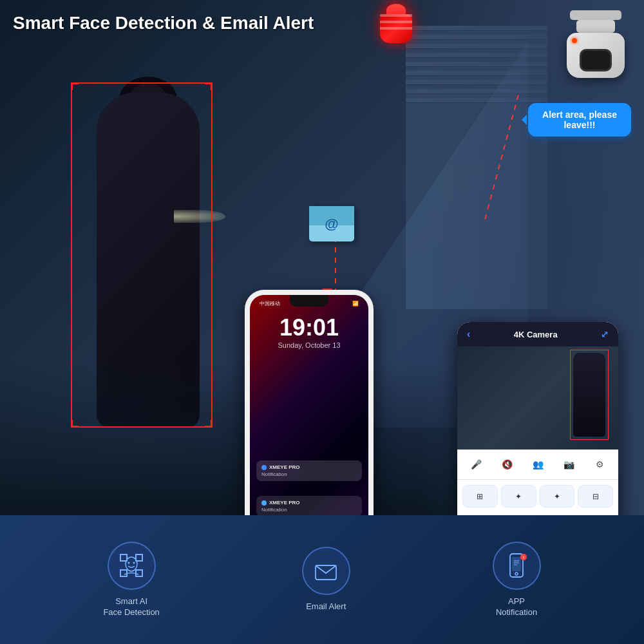 Image resolution: width=644 pixels, height=644 pixels. I want to click on mic-button: 🎤, so click(476, 464).